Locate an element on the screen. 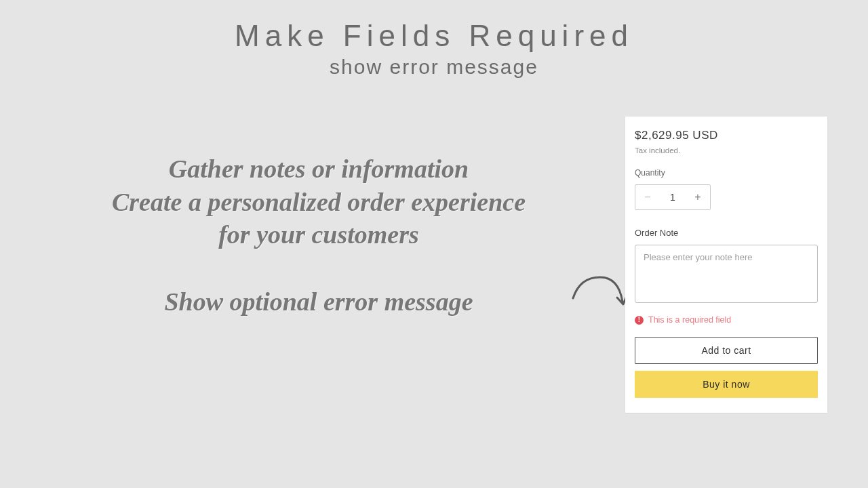  quantity-increase-button: + is located at coordinates (698, 197).